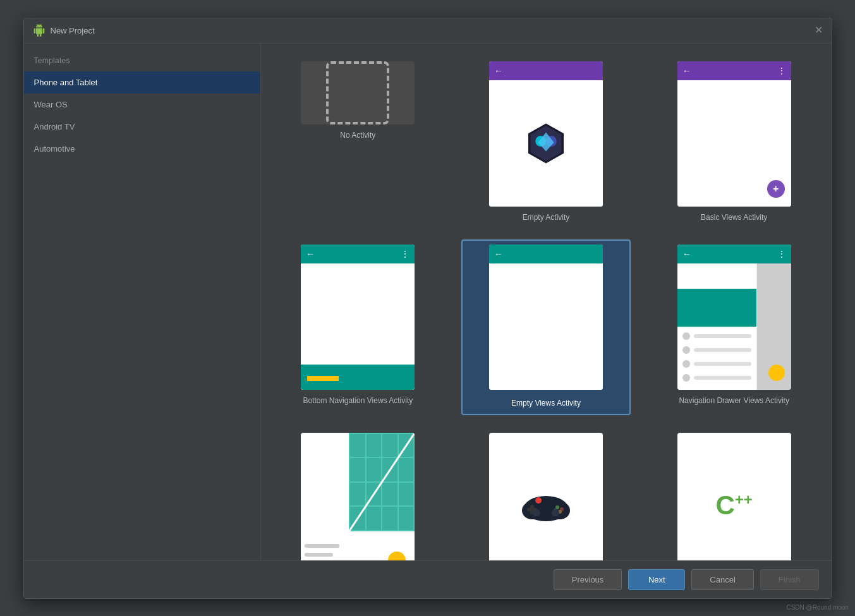 The width and height of the screenshot is (855, 616). What do you see at coordinates (734, 325) in the screenshot?
I see `template-nav-drawer: ← ⋮` at bounding box center [734, 325].